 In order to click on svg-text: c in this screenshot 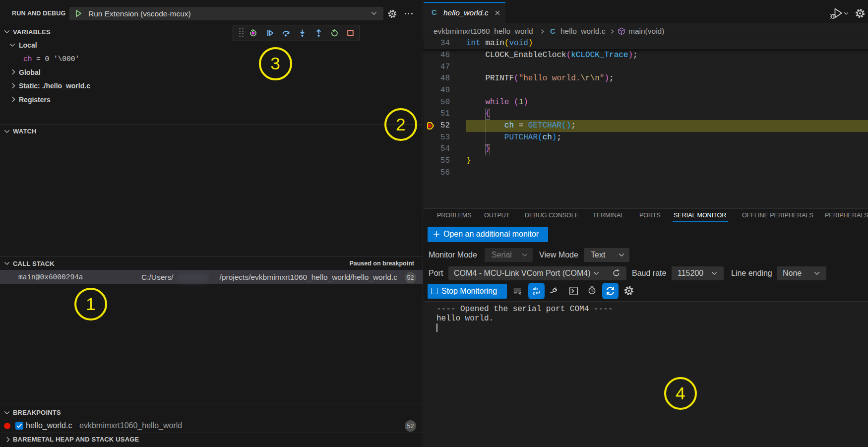, I will do `click(534, 293)`.